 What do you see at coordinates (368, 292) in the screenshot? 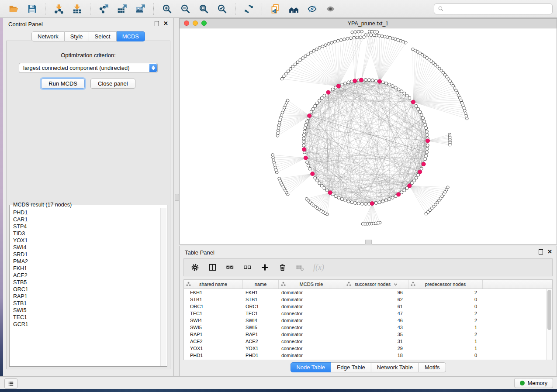
I see `table-row: FKH1FKH1dominator962` at bounding box center [368, 292].